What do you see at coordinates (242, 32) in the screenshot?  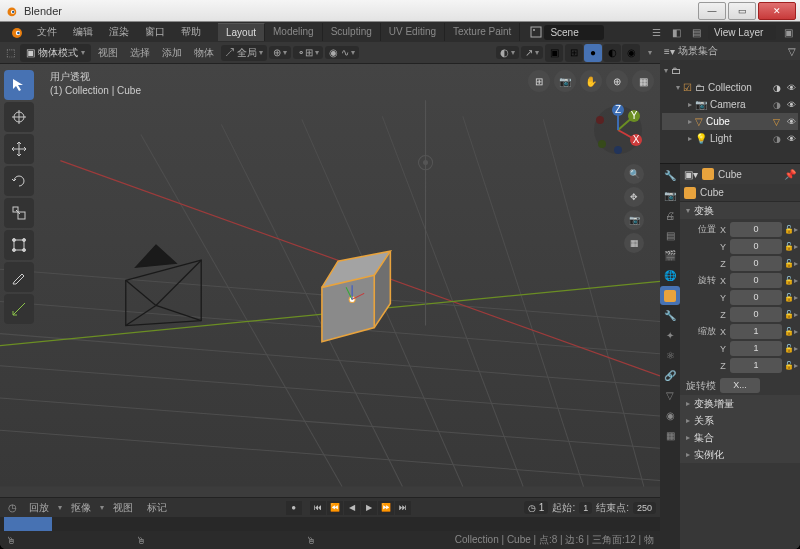 I see `ws-tab-layout: Layout` at bounding box center [242, 32].